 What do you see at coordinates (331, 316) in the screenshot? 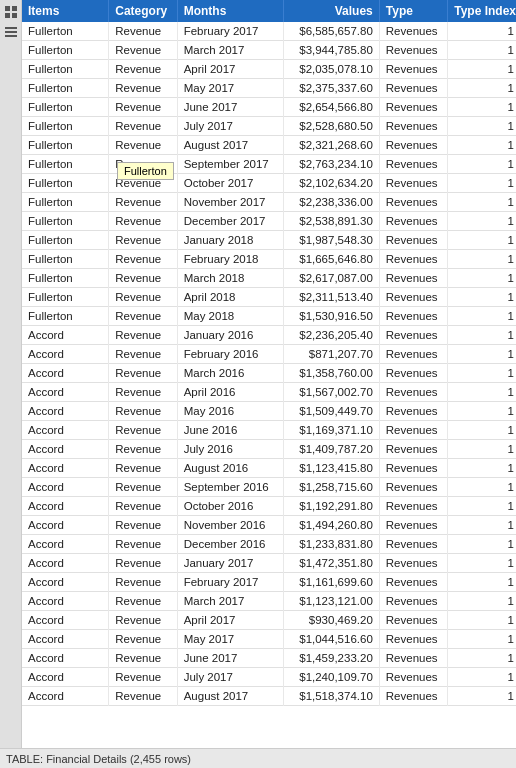
I see `cell-values: $1,530,916.50` at bounding box center [331, 316].